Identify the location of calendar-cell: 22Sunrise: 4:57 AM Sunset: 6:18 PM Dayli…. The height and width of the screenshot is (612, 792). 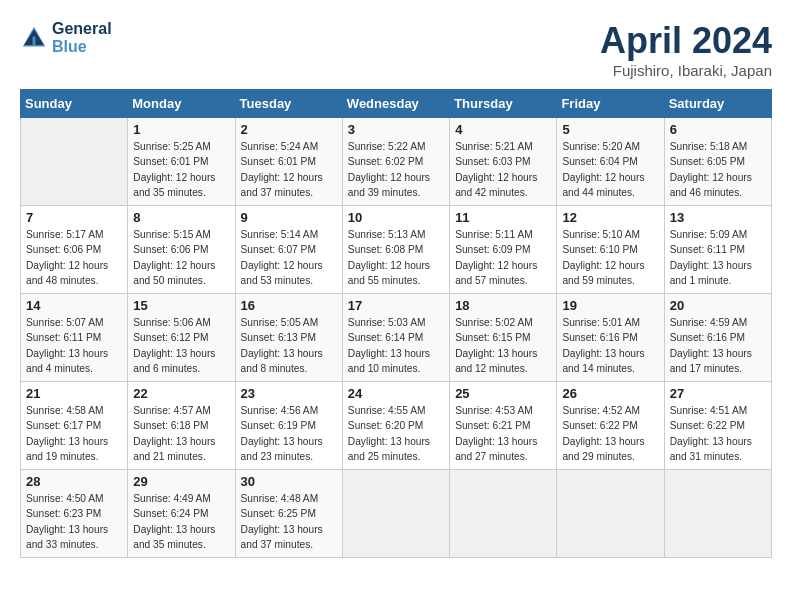
(182, 426).